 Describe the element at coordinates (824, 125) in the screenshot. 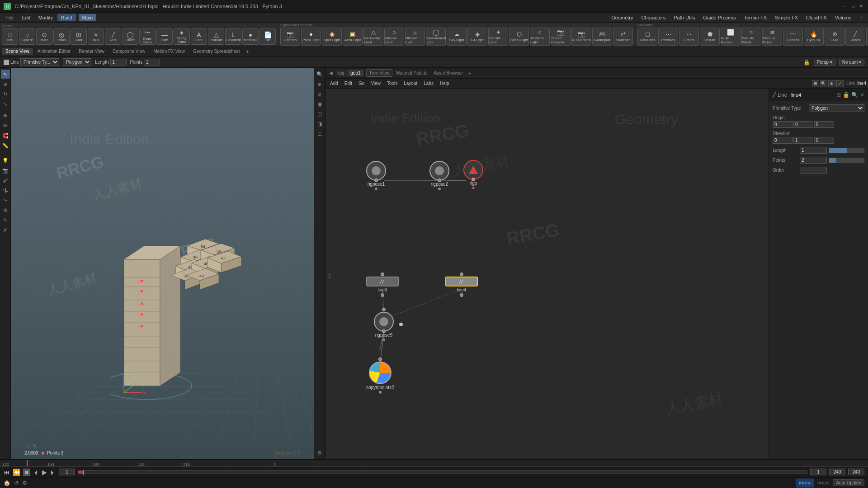

I see `props-origin-z` at that location.